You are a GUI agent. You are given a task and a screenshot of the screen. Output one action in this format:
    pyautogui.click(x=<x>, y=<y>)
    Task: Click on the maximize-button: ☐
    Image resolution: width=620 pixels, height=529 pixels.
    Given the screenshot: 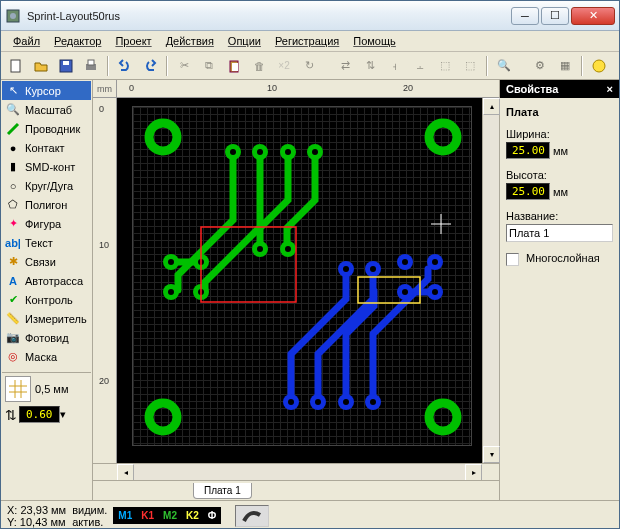 What is the action you would take?
    pyautogui.click(x=555, y=16)
    